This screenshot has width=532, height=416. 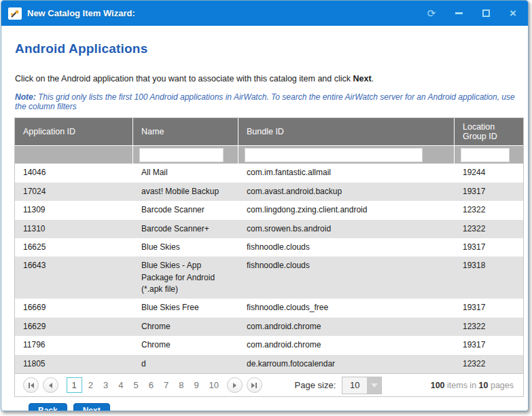 What do you see at coordinates (50, 385) in the screenshot?
I see `previous-page-button` at bounding box center [50, 385].